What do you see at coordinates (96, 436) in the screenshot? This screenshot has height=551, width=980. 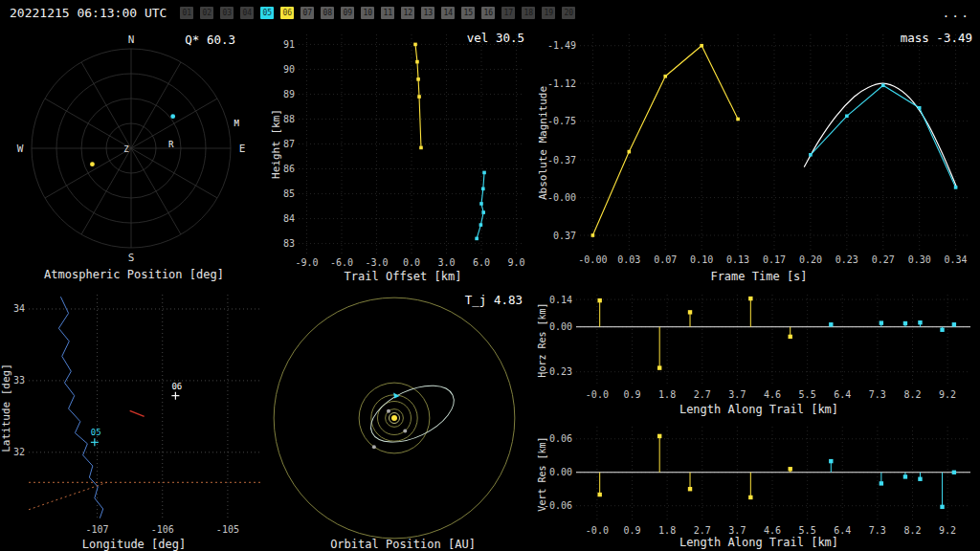 I see `station-marker-05: 05` at bounding box center [96, 436].